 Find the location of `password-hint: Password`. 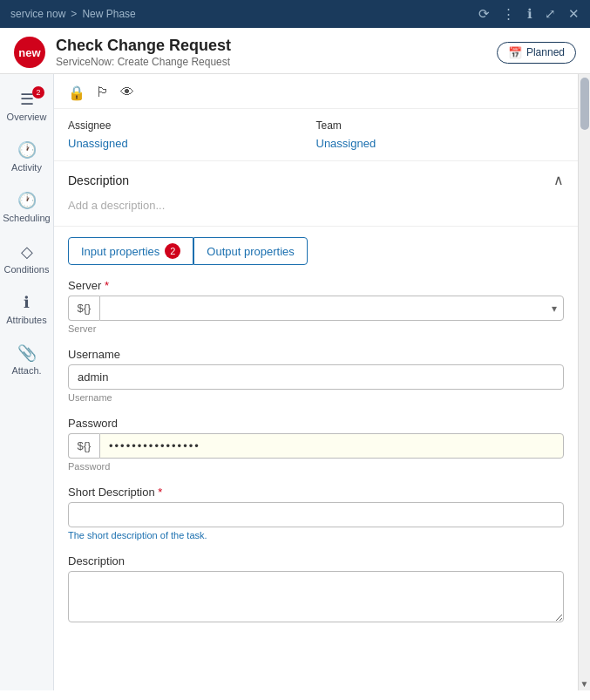

password-hint: Password is located at coordinates (315, 466).